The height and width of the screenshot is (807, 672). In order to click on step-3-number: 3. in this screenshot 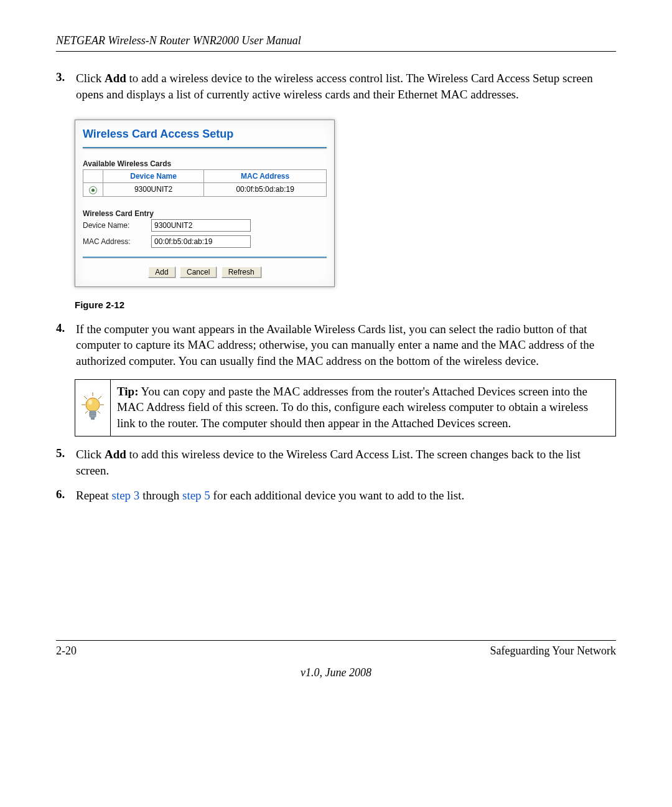, I will do `click(66, 86)`.